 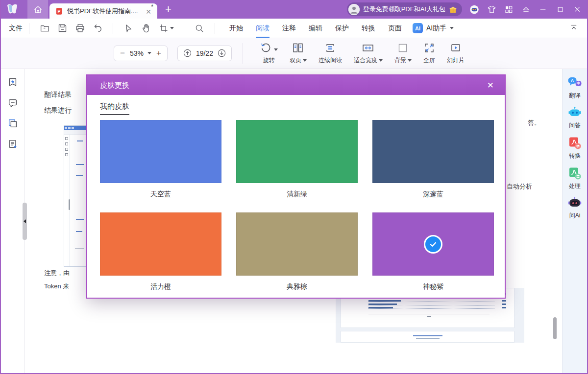 I want to click on skin-option-vital-orange: 活力橙, so click(x=161, y=252).